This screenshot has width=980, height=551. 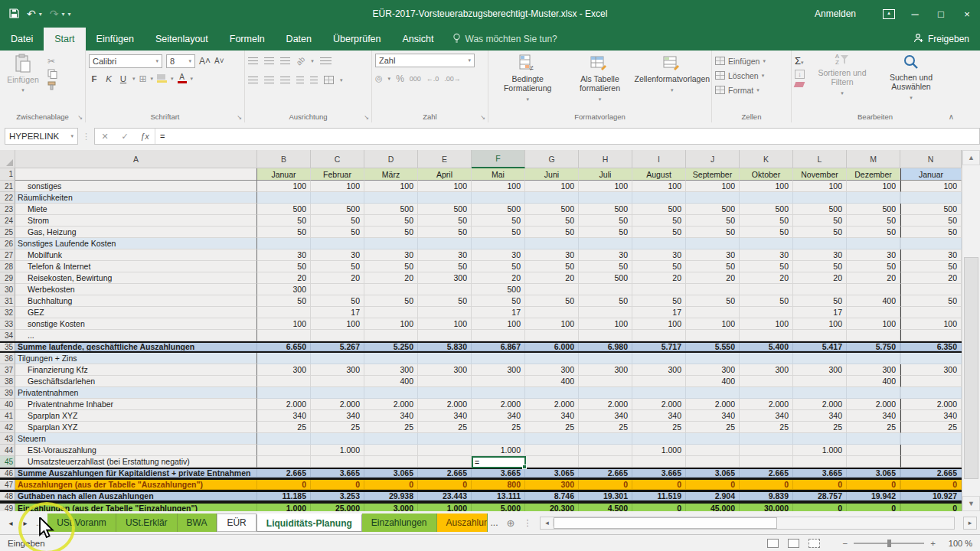 I want to click on cell: 8.746, so click(x=552, y=496).